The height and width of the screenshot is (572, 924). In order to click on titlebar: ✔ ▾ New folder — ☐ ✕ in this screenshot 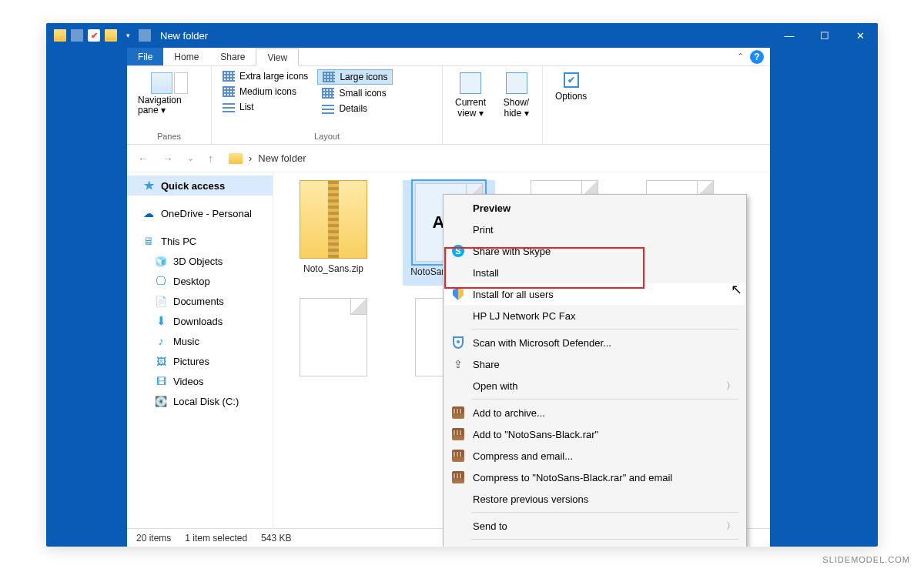, I will do `click(462, 35)`.